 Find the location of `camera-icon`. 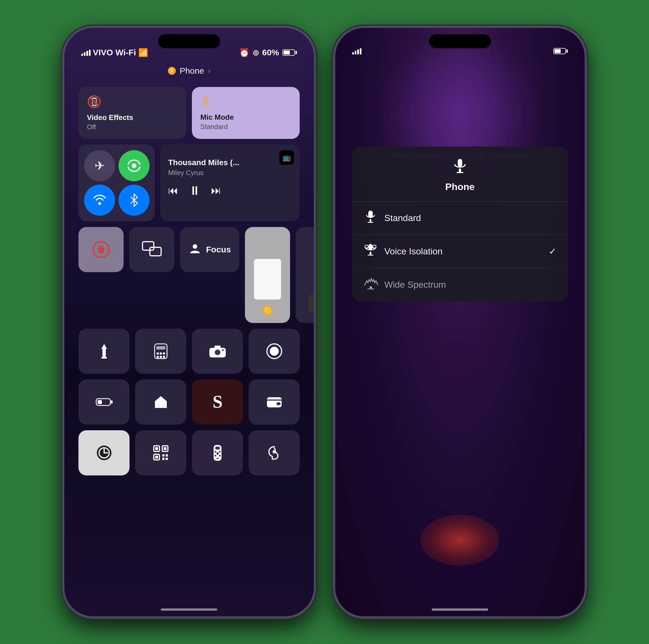

camera-icon is located at coordinates (218, 351).